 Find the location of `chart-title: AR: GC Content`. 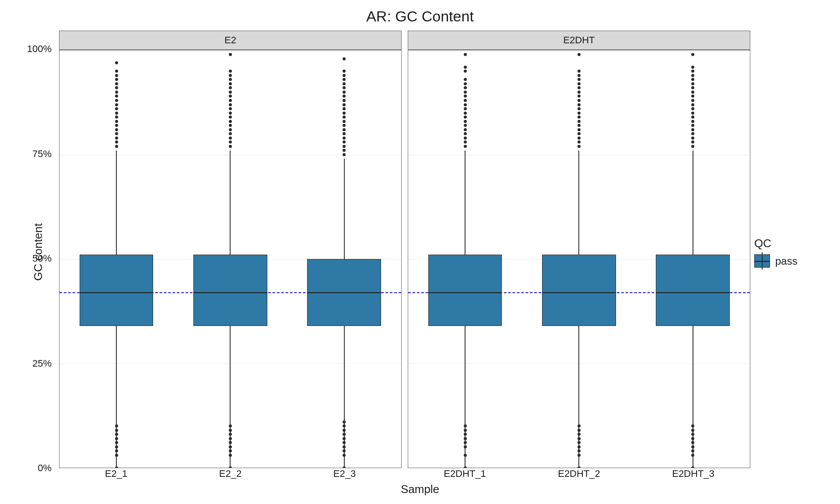

chart-title: AR: GC Content is located at coordinates (420, 17).